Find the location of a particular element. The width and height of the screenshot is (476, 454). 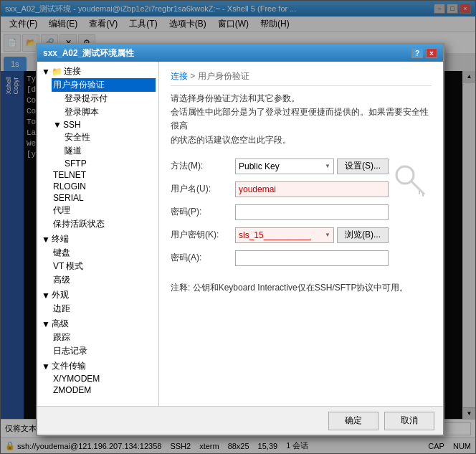

desc-line3: 的状态的话建议您空出此字段。 is located at coordinates (301, 141).